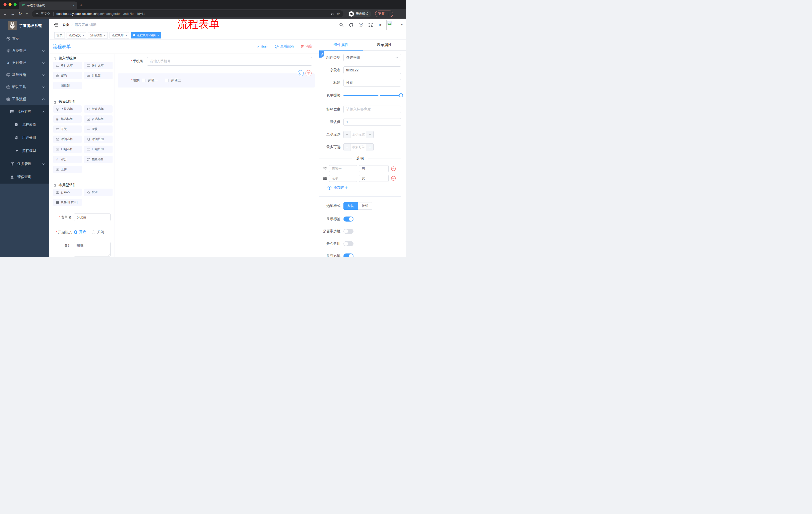 Image resolution: width=812 pixels, height=514 pixels. What do you see at coordinates (25, 87) in the screenshot?
I see `sidebar-item-devtools: 研发工具` at bounding box center [25, 87].